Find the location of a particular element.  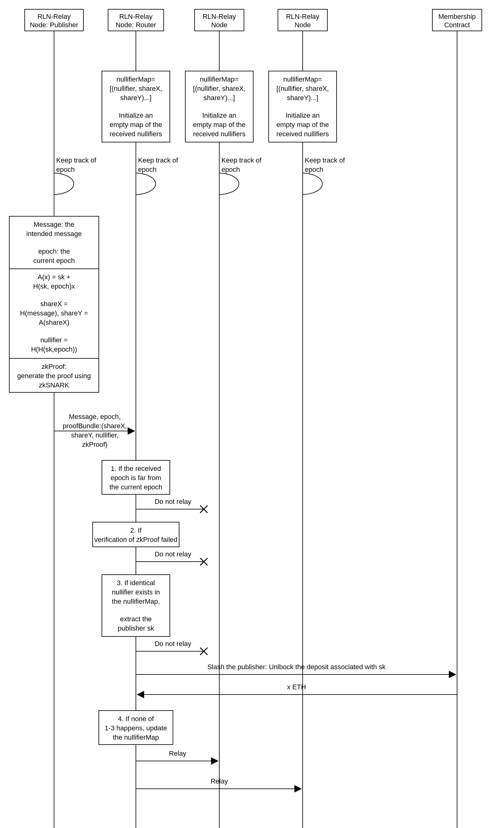

svg-text: shareX = is located at coordinates (54, 304).